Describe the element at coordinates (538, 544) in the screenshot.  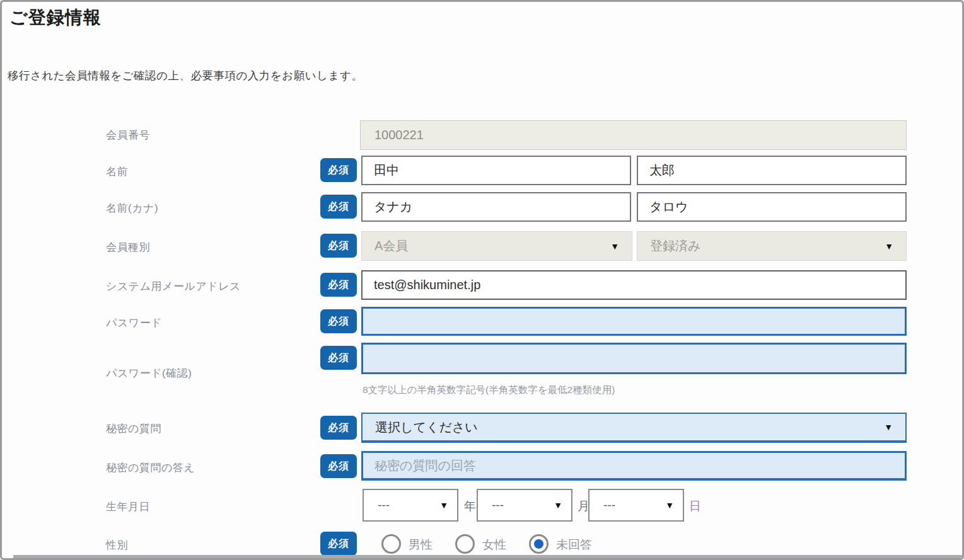
I see `gender-radio-noanswer` at that location.